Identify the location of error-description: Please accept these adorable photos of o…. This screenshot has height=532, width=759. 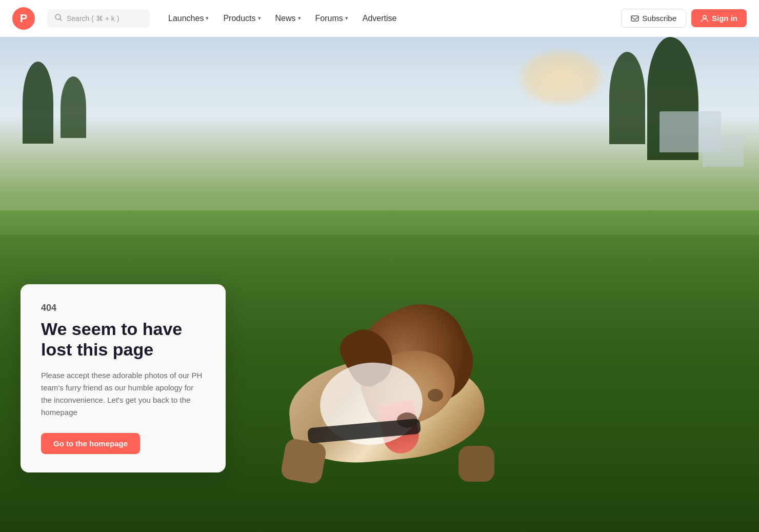
(123, 394).